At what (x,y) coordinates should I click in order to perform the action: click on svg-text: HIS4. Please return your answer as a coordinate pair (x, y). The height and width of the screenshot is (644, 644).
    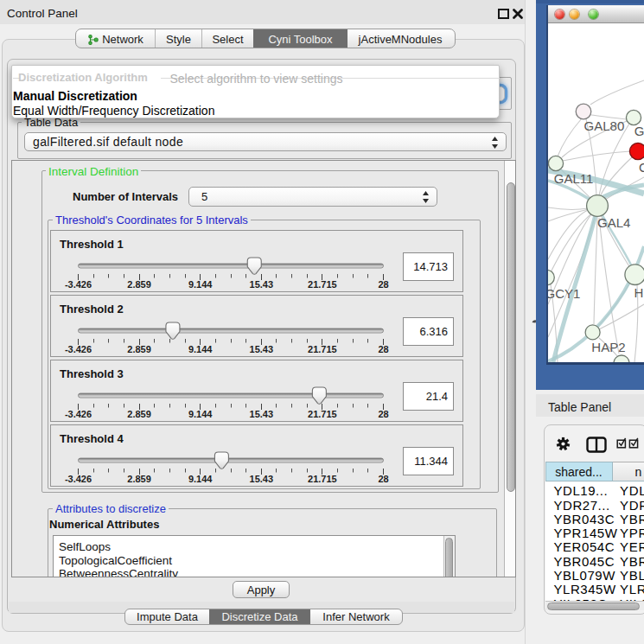
    Looking at the image, I should click on (640, 292).